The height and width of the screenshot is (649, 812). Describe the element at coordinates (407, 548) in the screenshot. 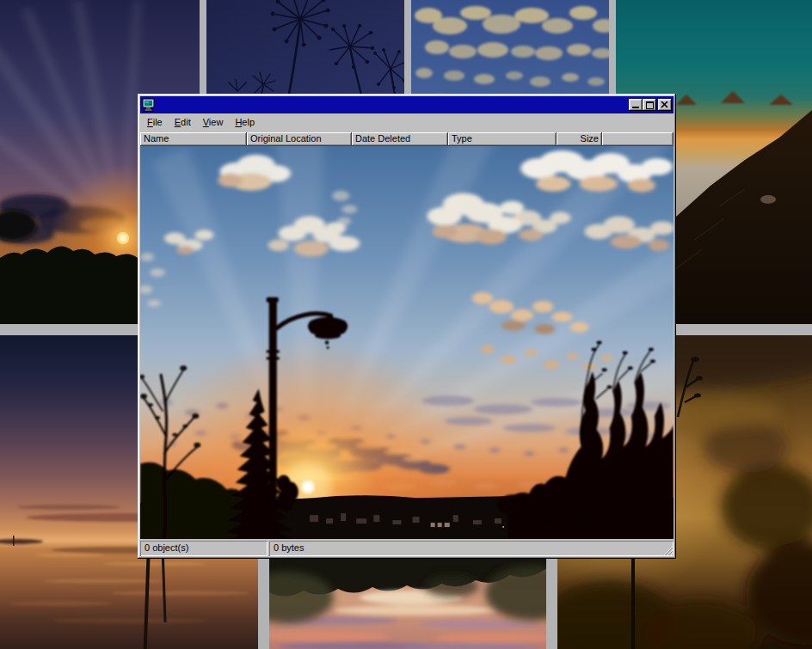

I see `status-bar: 0 object(s) 0 bytes` at that location.